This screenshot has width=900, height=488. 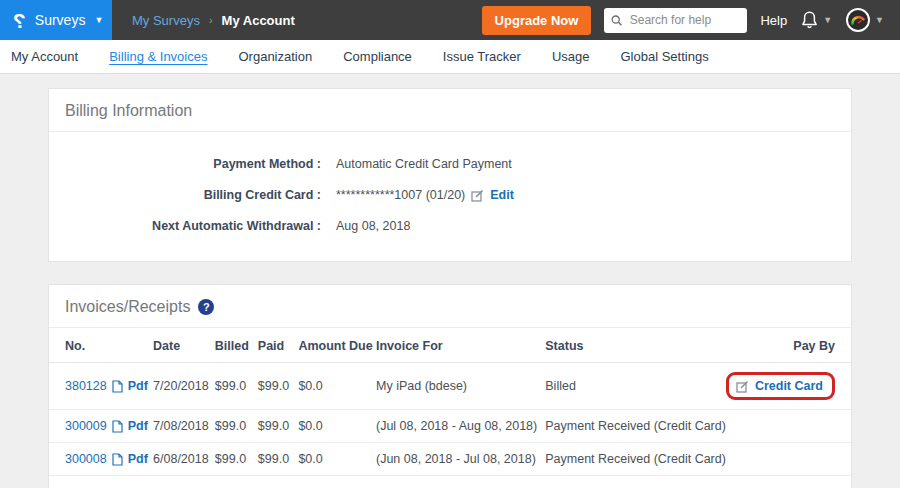 I want to click on tab-organization: Organization, so click(x=275, y=56).